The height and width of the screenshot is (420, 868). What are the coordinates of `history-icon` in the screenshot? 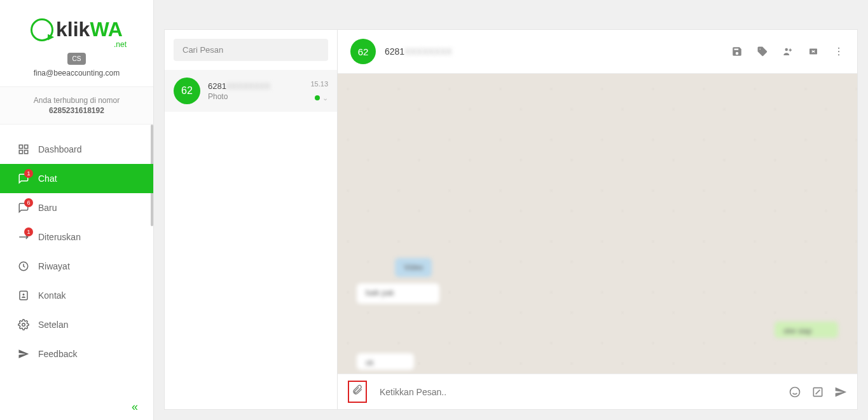 It's located at (24, 266).